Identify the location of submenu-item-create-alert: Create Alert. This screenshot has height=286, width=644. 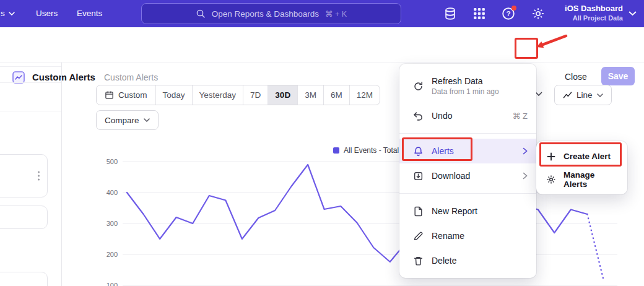
(582, 156).